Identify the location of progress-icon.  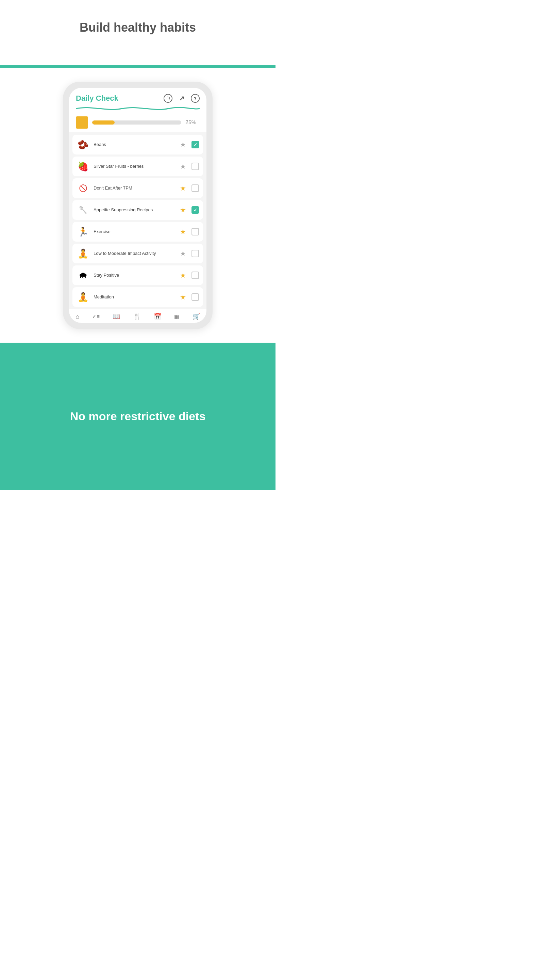
(82, 123).